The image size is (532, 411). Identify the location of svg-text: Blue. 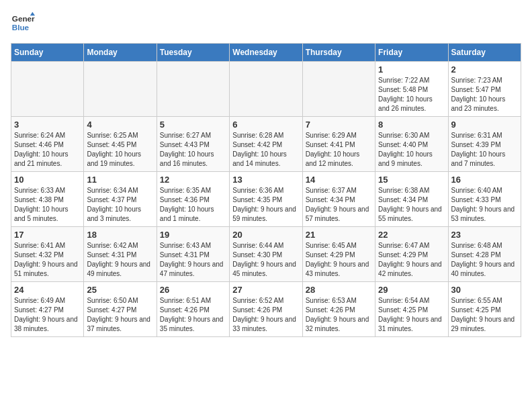
(21, 27).